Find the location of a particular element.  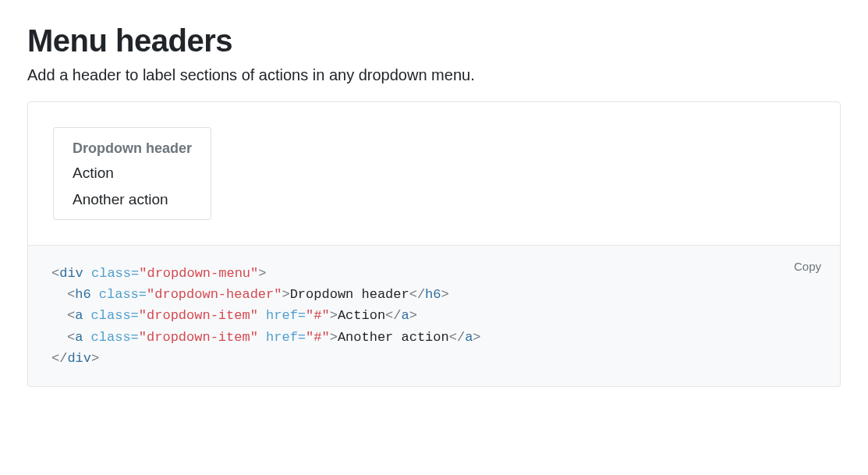

code-line-2: <h6 class="dropdown-header">Dropdown hea… is located at coordinates (434, 295).